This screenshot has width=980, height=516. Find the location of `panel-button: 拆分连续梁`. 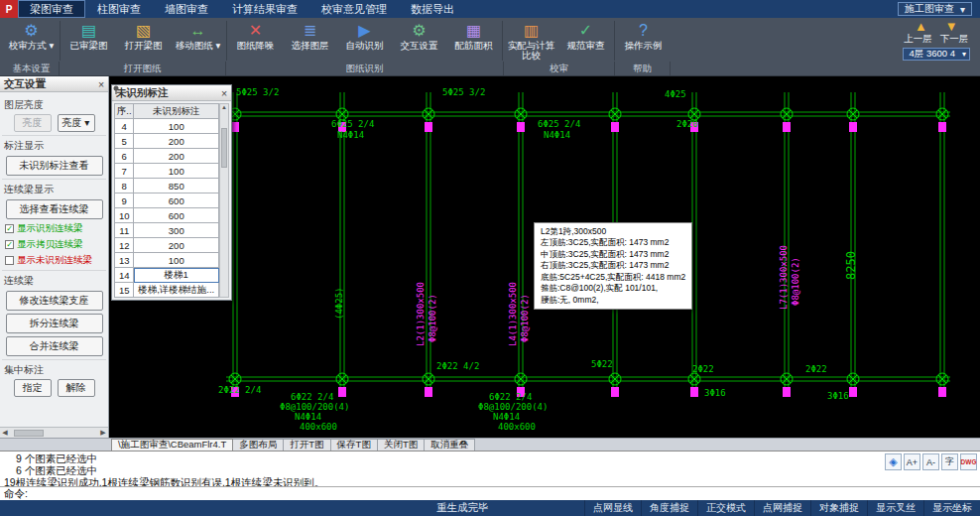

panel-button: 拆分连续梁 is located at coordinates (55, 323).